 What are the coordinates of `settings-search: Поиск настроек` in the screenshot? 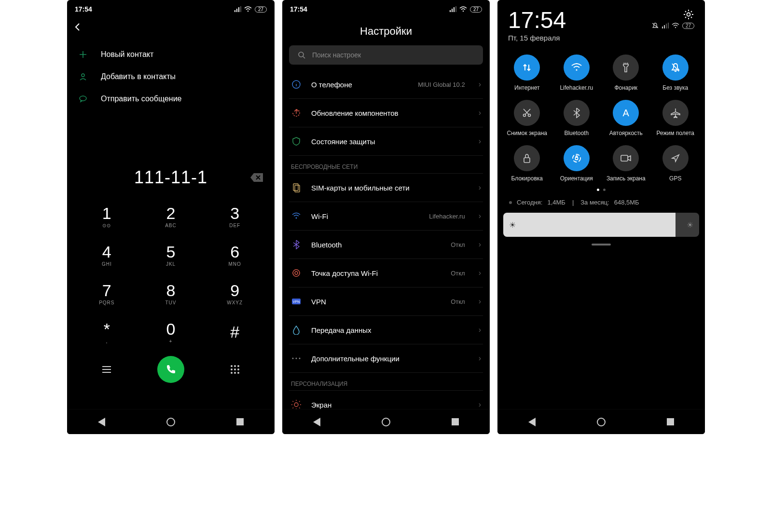 It's located at (386, 55).